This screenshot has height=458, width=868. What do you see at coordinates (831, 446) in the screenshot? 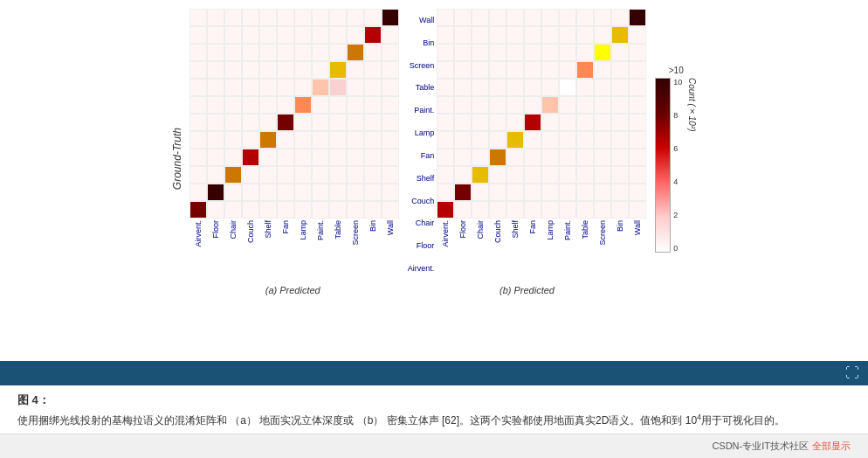
I see `footer-link: 全部显示` at bounding box center [831, 446].